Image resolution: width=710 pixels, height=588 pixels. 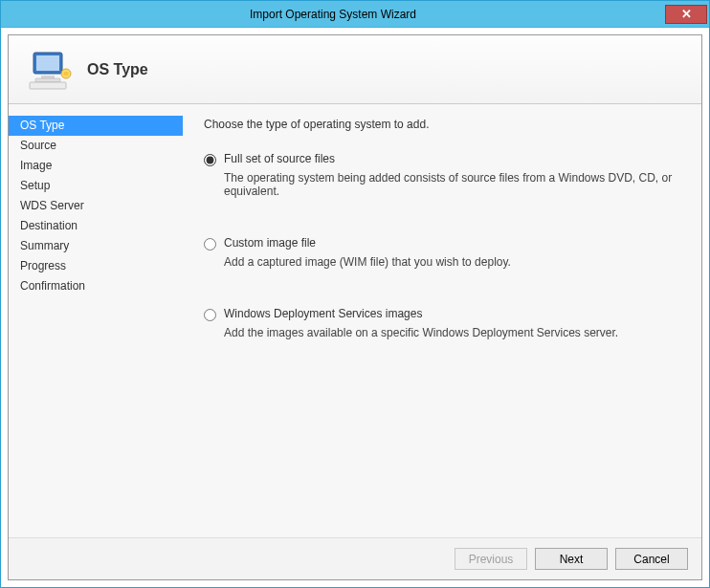 What do you see at coordinates (454, 185) in the screenshot?
I see `option-description: The operating system being added consist…` at bounding box center [454, 185].